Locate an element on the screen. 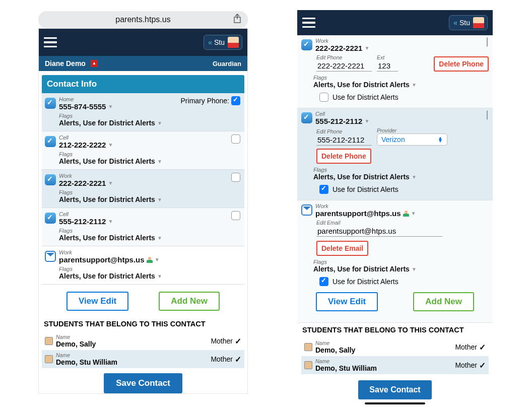 Image resolution: width=532 pixels, height=411 pixels. section-header: Contact Info is located at coordinates (143, 84).